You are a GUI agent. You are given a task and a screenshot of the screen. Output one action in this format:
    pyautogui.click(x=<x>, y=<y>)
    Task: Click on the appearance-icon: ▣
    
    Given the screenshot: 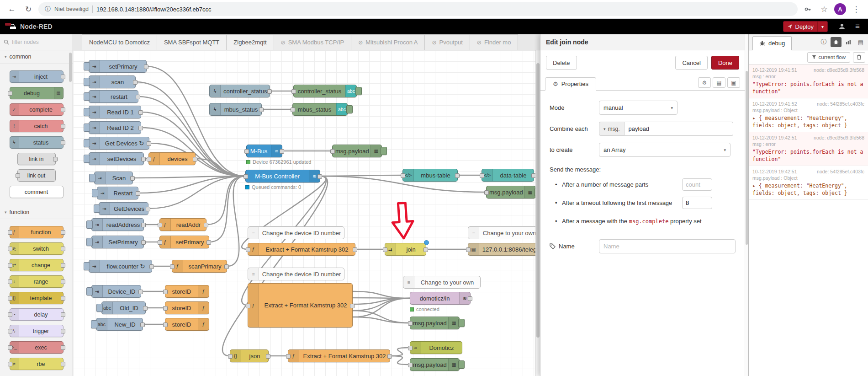 What is the action you would take?
    pyautogui.click(x=734, y=82)
    